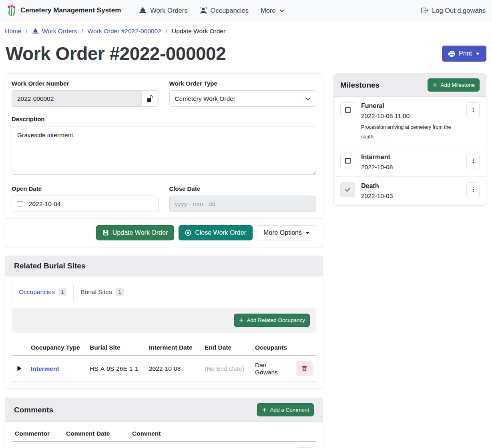 The image size is (492, 448). Describe the element at coordinates (140, 233) in the screenshot. I see `update-work-order-label: Update Work Order` at that location.